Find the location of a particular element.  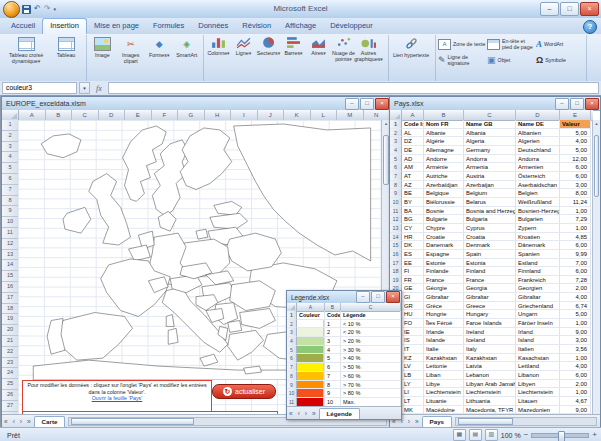

table-button: Tableau is located at coordinates (66, 47).